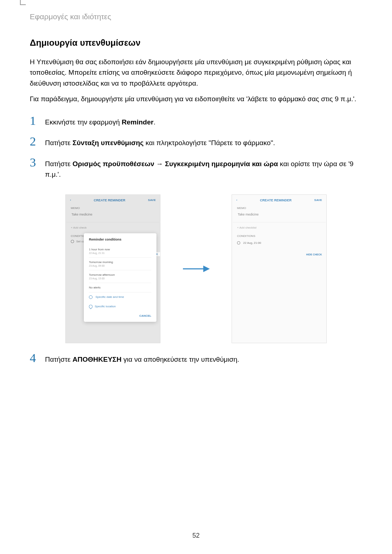  I want to click on step-bold: ΑΠΟΘΗΚΕΥΣΗ, so click(97, 359).